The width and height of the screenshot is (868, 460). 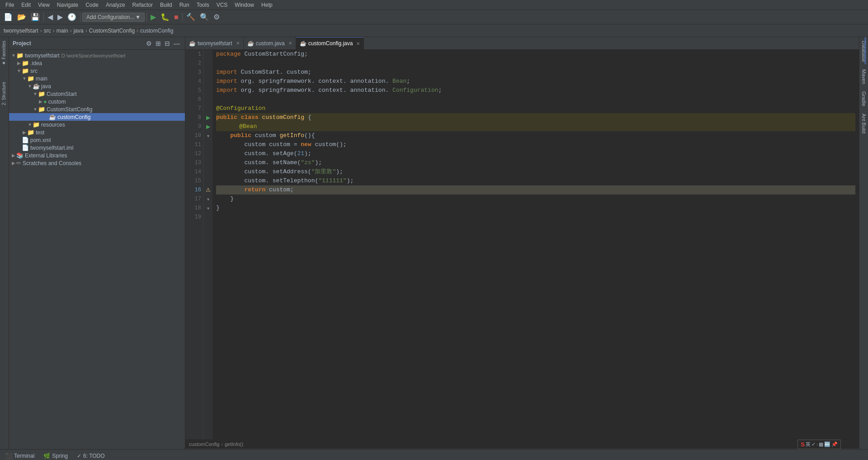 I want to click on path-src: src, so click(x=47, y=31).